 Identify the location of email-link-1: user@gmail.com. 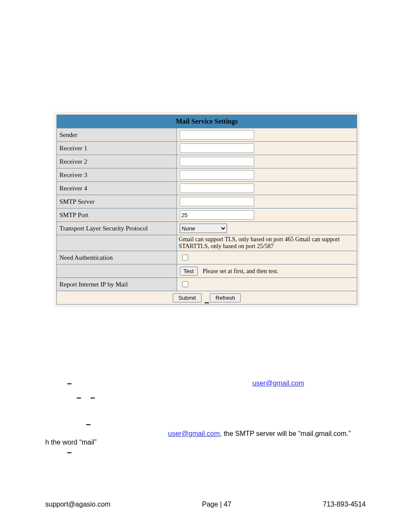
(278, 383).